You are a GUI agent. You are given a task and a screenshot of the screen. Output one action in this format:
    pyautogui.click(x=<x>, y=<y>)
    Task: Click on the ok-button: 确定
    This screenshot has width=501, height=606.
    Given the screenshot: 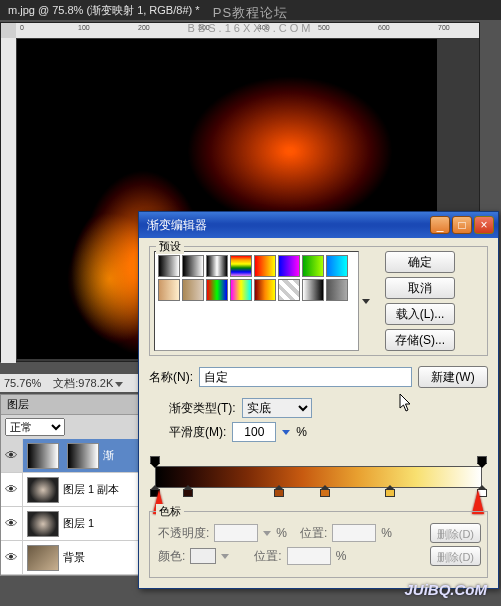 What is the action you would take?
    pyautogui.click(x=420, y=262)
    